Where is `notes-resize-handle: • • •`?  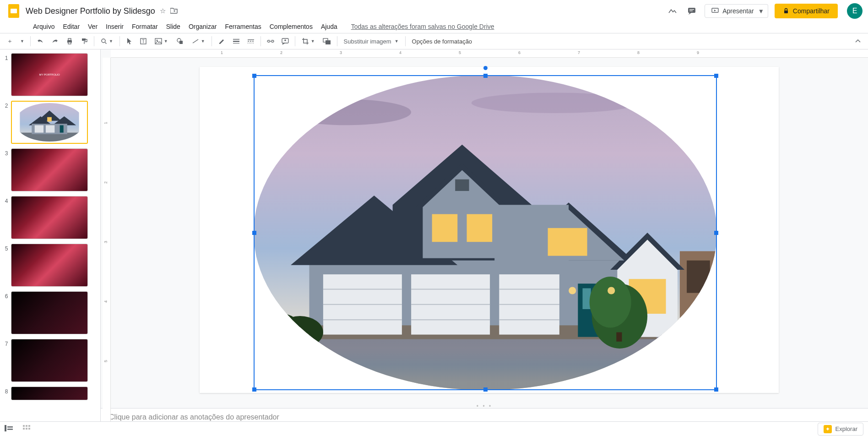 notes-resize-handle: • • • is located at coordinates (484, 406).